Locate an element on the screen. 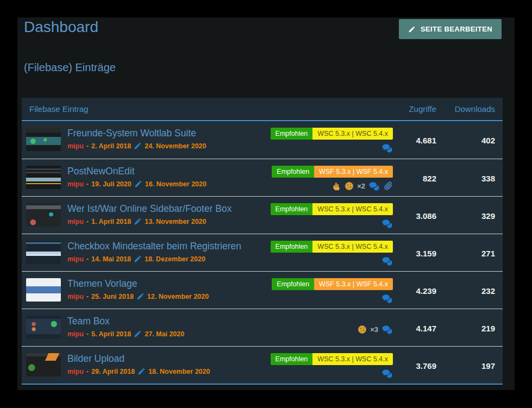 Image resolution: width=532 pixels, height=408 pixels. views-count: 3.159 is located at coordinates (415, 255).